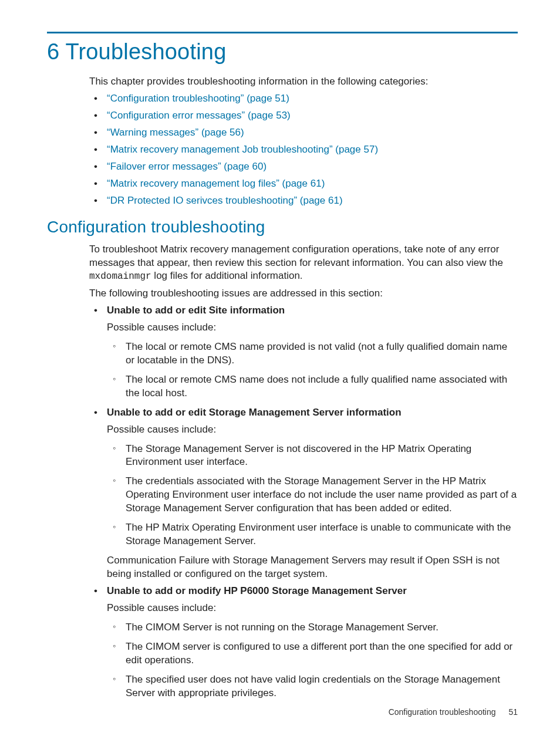  Describe the element at coordinates (282, 227) in the screenshot. I see `section-title: Configuration troubleshooting` at that location.